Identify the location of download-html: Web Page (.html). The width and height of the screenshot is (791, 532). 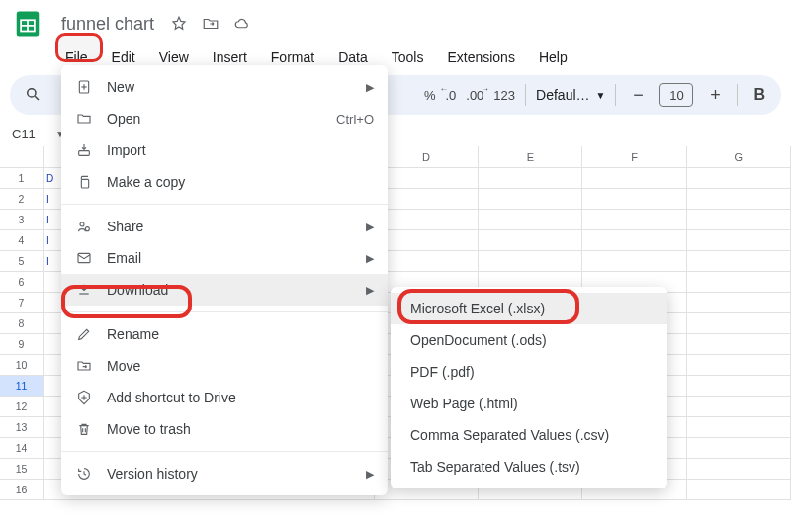
(529, 403).